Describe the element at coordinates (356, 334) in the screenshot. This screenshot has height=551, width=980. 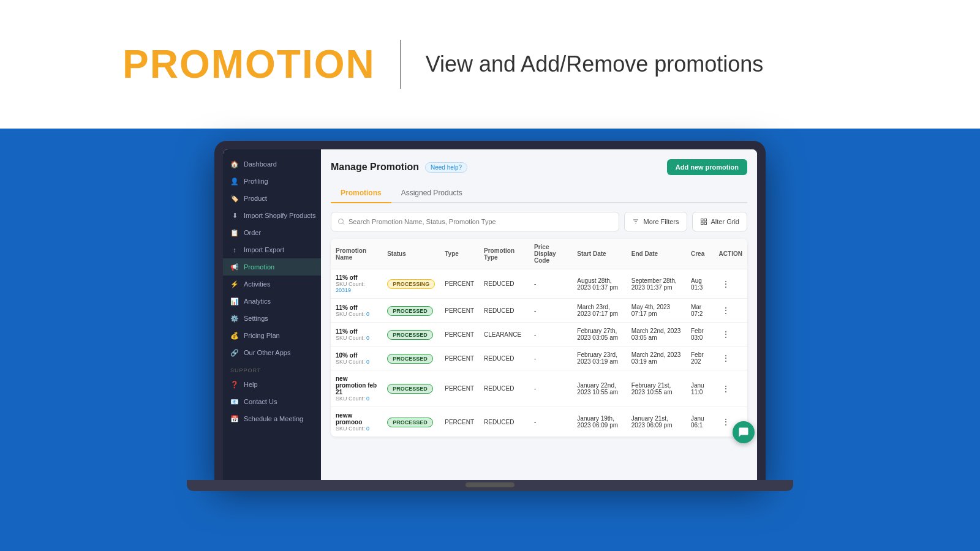
I see `cell-name-2: 11% off SKU Count: 0` at that location.